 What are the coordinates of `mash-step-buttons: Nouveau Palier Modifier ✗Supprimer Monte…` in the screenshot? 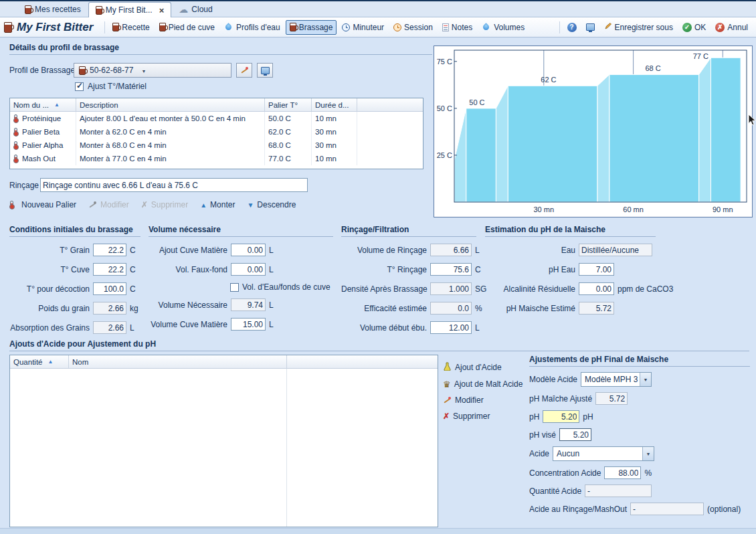 It's located at (153, 205).